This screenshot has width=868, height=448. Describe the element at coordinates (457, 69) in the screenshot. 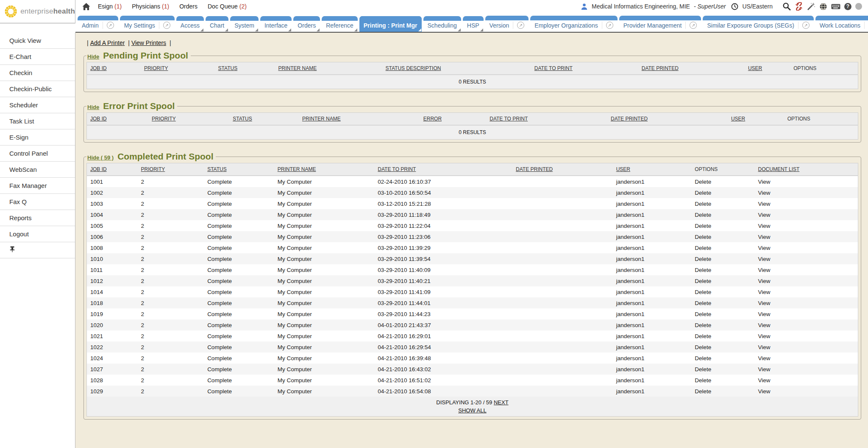

I see `column-header-status-description: STATUS DESCRIPTION` at that location.